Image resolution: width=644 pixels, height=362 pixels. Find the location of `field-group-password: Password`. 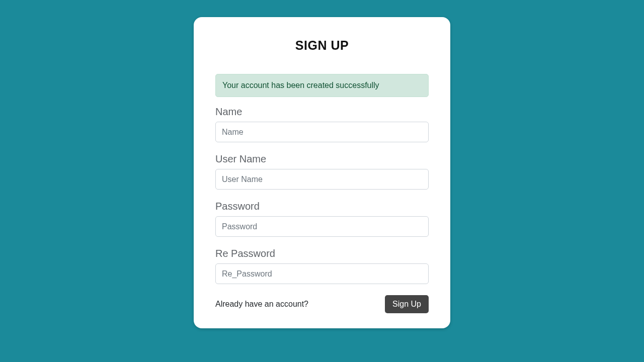

field-group-password: Password is located at coordinates (322, 219).